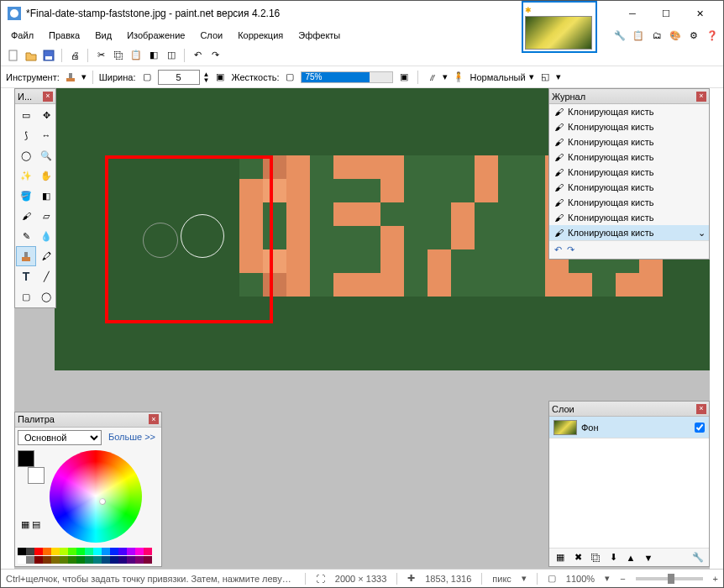 Image resolution: width=724 pixels, height=588 pixels. What do you see at coordinates (48, 97) in the screenshot?
I see `tools-panel-close: ×` at bounding box center [48, 97].